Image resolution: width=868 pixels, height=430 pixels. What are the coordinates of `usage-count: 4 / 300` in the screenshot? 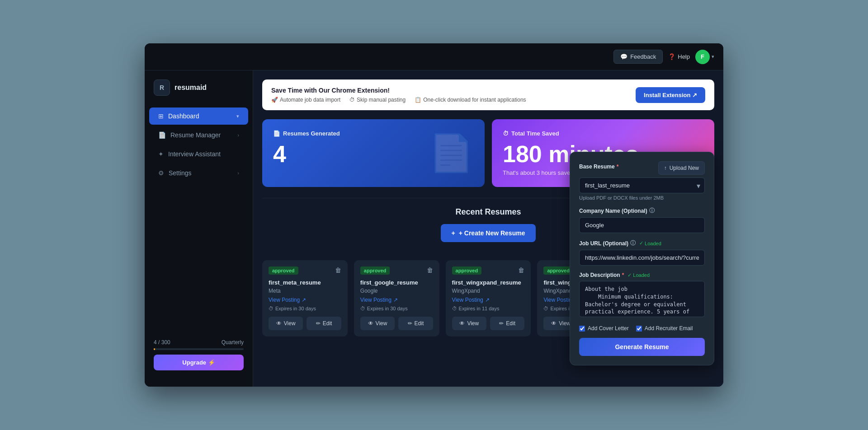 It's located at (162, 342).